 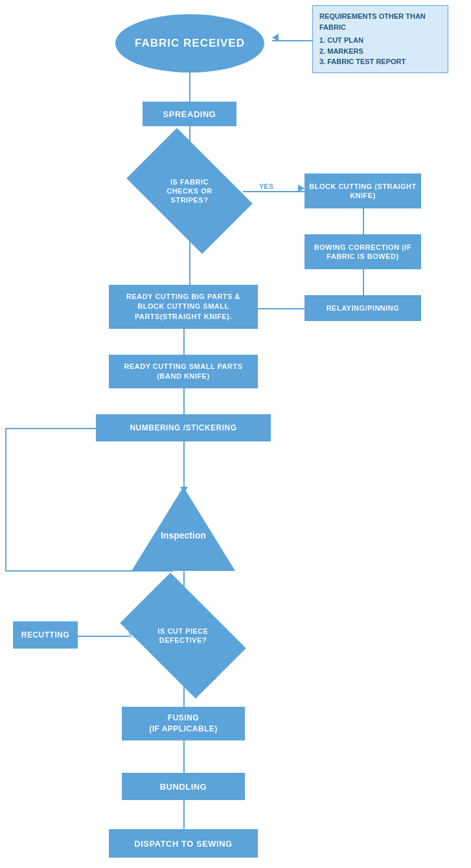 I want to click on note-title: REQUIREMENTS OTHER THAN FABRIC, so click(x=380, y=22).